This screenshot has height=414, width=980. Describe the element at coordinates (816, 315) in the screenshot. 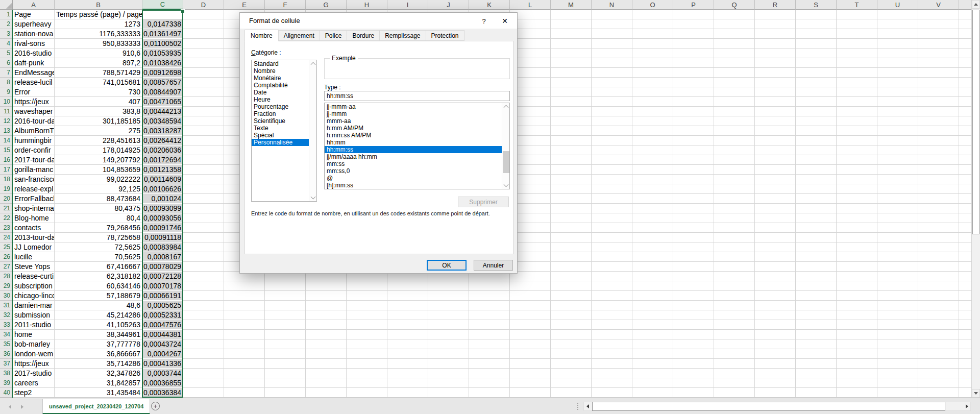

I see `cell-S32` at that location.